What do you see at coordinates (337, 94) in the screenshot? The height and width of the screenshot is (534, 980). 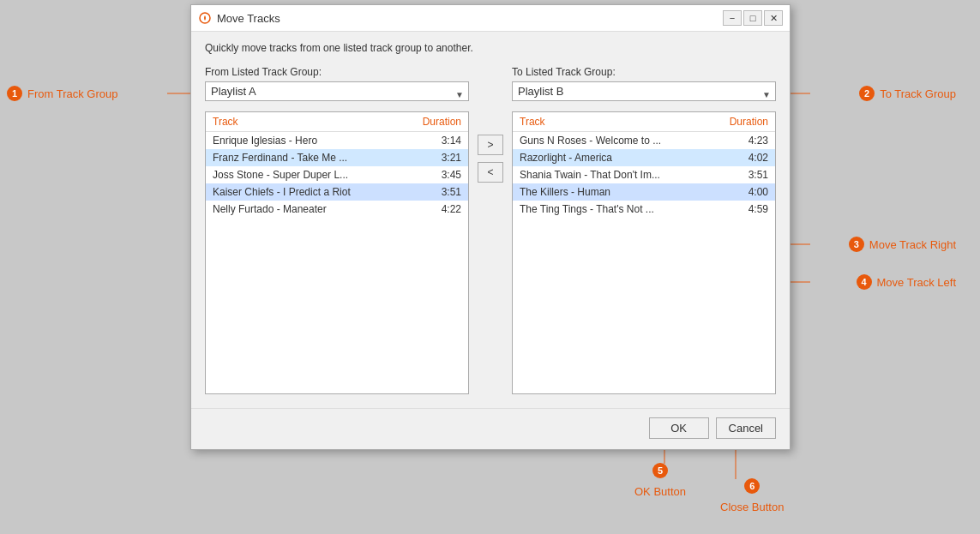 I see `from-dropdown-wrapper: Playlist A Playlist B ▼` at bounding box center [337, 94].